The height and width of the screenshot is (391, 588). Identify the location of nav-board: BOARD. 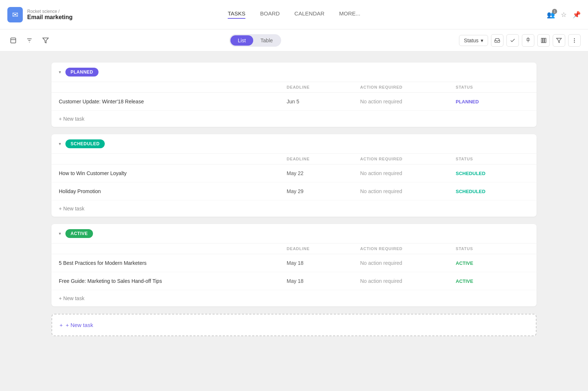
(270, 15).